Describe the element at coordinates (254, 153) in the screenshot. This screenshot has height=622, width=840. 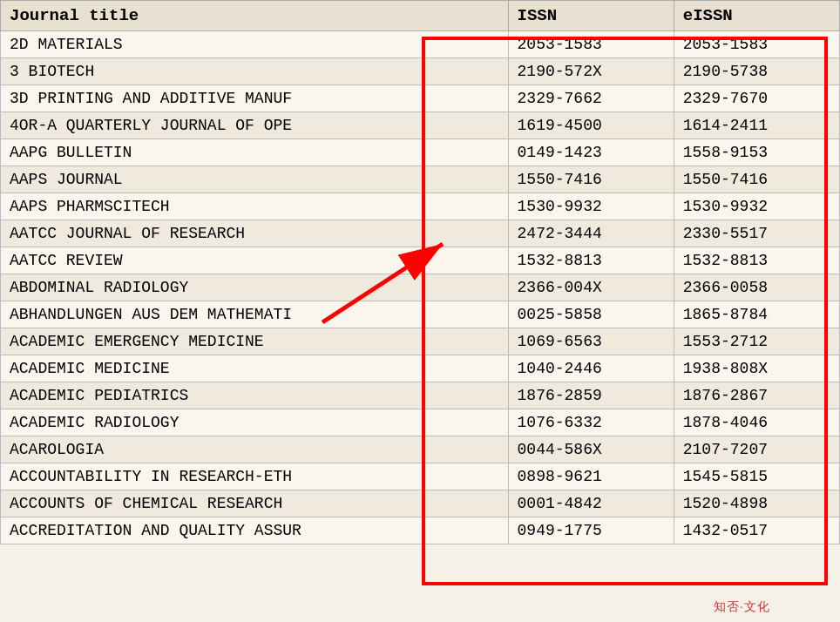
I see `cell-title: AAPG BULLETIN` at that location.